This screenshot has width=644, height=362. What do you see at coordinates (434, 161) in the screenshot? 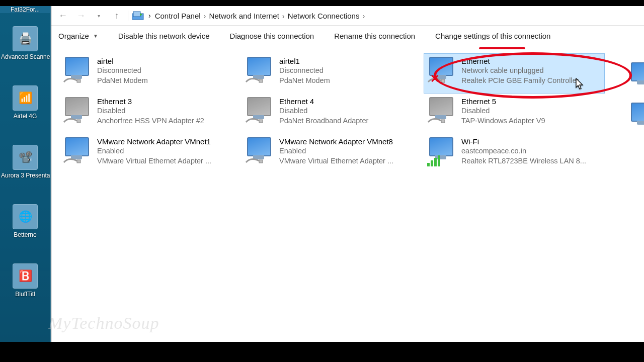
I see `wifi-signal-icon` at bounding box center [434, 161].